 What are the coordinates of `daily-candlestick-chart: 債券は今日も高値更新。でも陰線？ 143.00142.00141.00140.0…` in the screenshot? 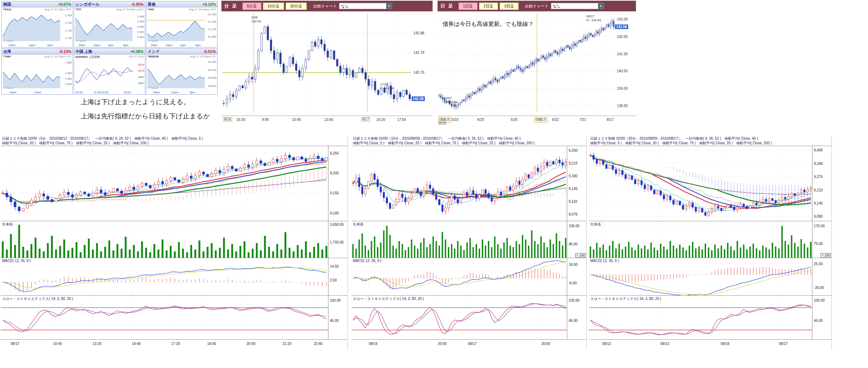 It's located at (537, 68).